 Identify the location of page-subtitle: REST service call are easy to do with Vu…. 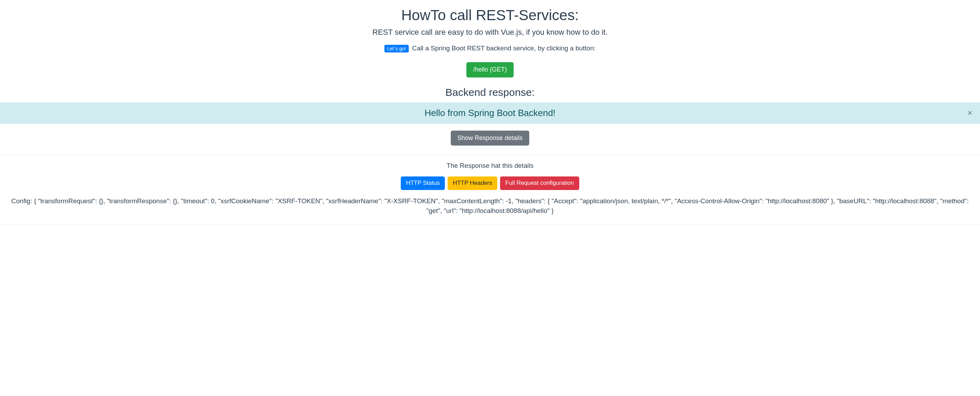
(490, 32).